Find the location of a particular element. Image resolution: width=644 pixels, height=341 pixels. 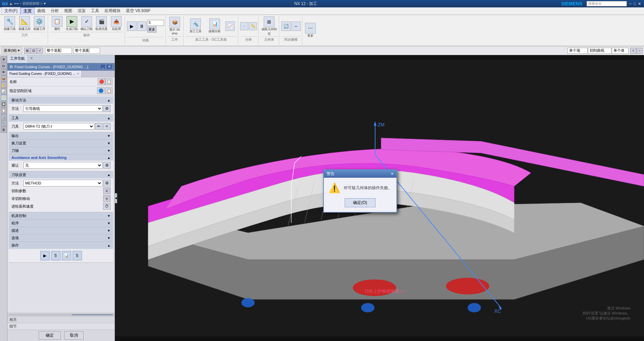

warning-ok-button: 确定(O) is located at coordinates (360, 203).